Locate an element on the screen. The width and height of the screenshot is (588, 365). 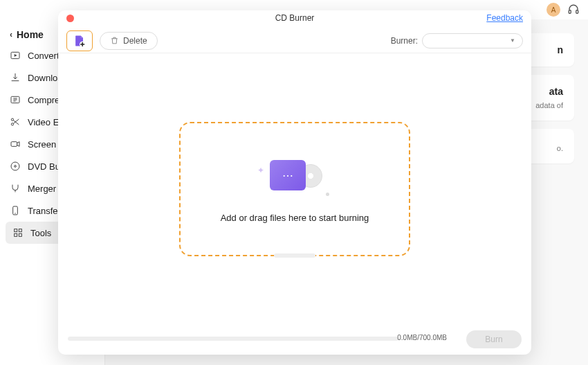
home-label: Home is located at coordinates (30, 35).